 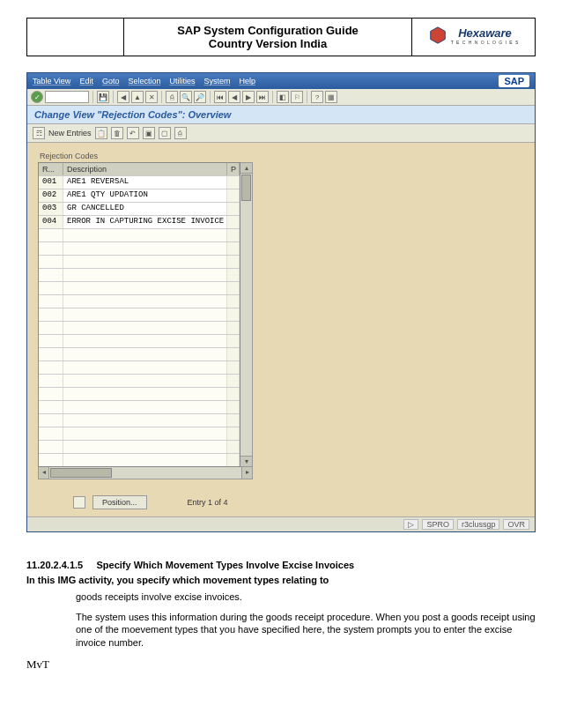 I want to click on table-row: 001ARE1 REVERSAL, so click(x=139, y=182).